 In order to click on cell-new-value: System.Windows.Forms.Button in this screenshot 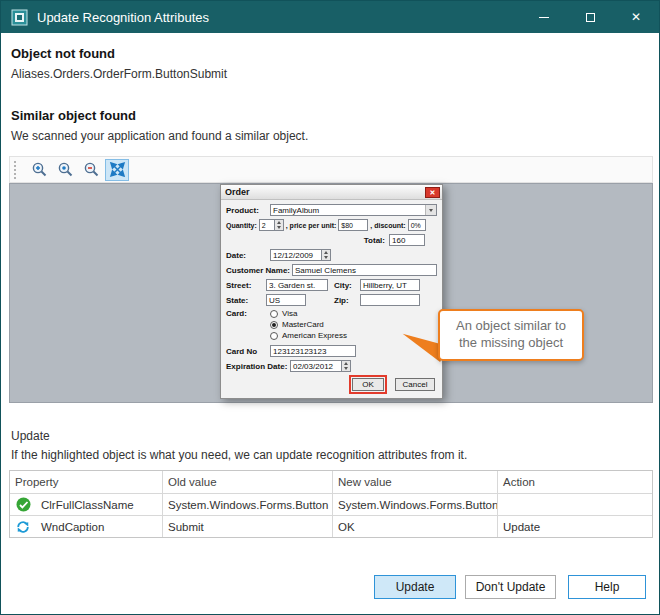, I will do `click(414, 504)`.